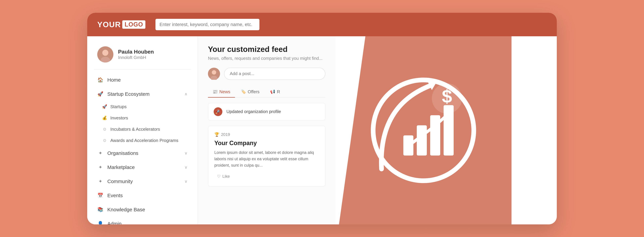  Describe the element at coordinates (142, 141) in the screenshot. I see `sidebar-item-awards: ⊙ Awards and Acceleration Programs` at that location.